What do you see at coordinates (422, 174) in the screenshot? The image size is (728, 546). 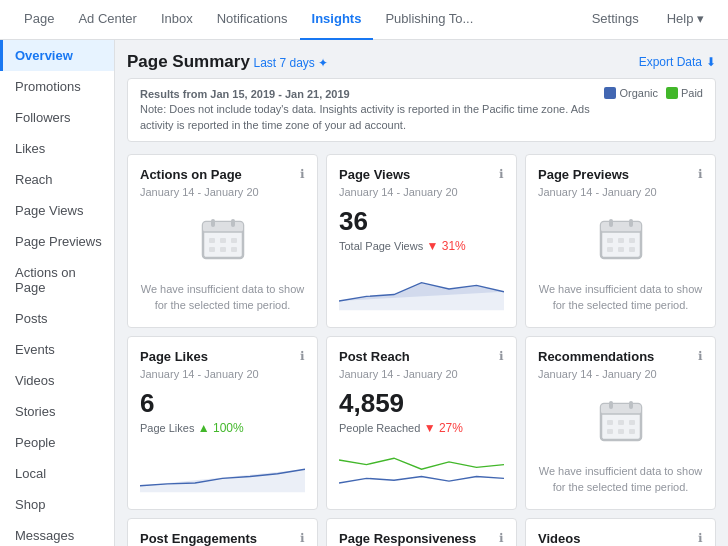 I see `card-header: Page Views ℹ` at bounding box center [422, 174].